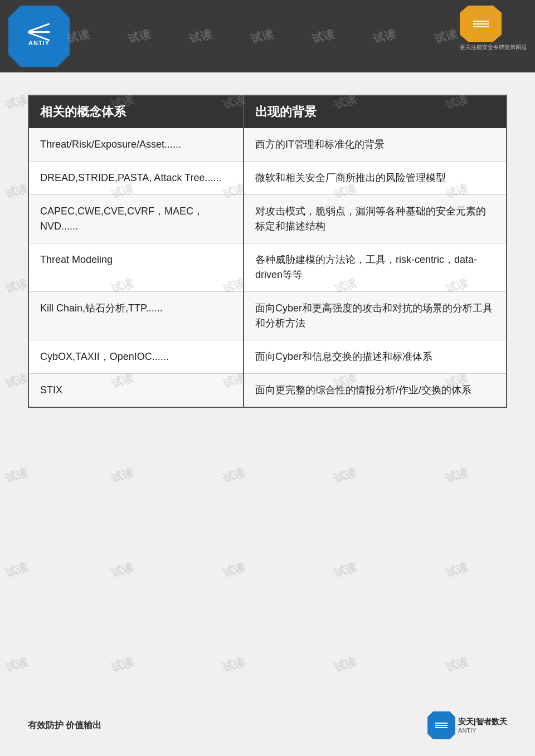  Describe the element at coordinates (375, 357) in the screenshot. I see `table-cell-col2-5: 面向Cyber和信息交换的描述和标准体系` at that location.